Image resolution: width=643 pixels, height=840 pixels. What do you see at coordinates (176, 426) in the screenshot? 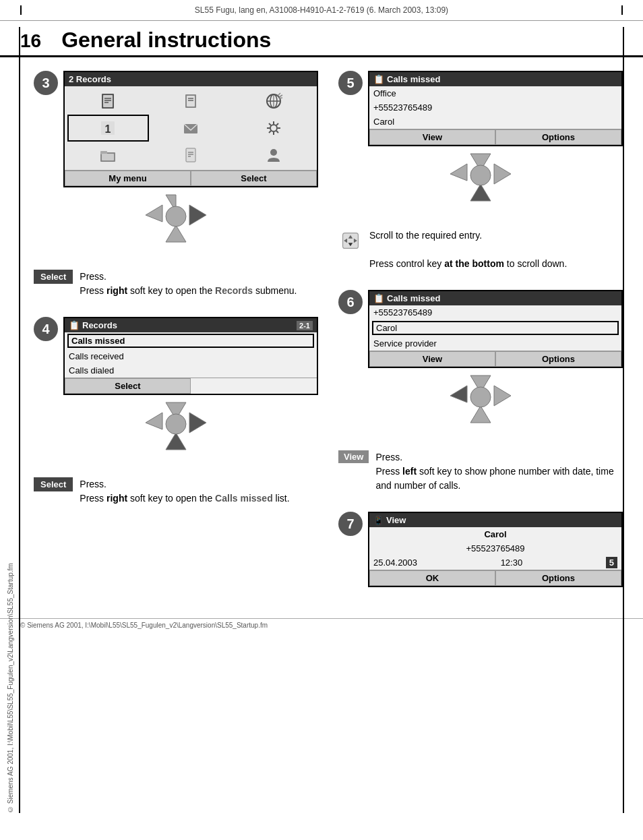
I see `step4-dpad` at bounding box center [176, 426].